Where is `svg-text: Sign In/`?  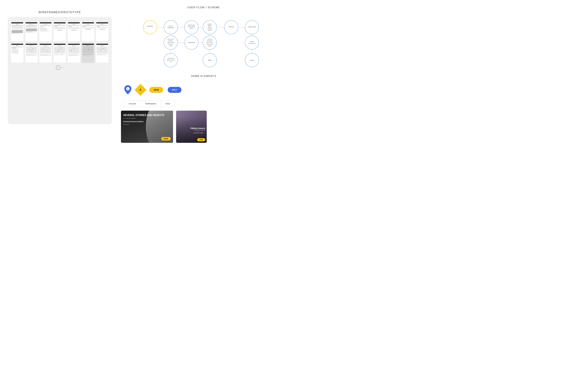 svg-text: Sign In/ is located at coordinates (171, 26).